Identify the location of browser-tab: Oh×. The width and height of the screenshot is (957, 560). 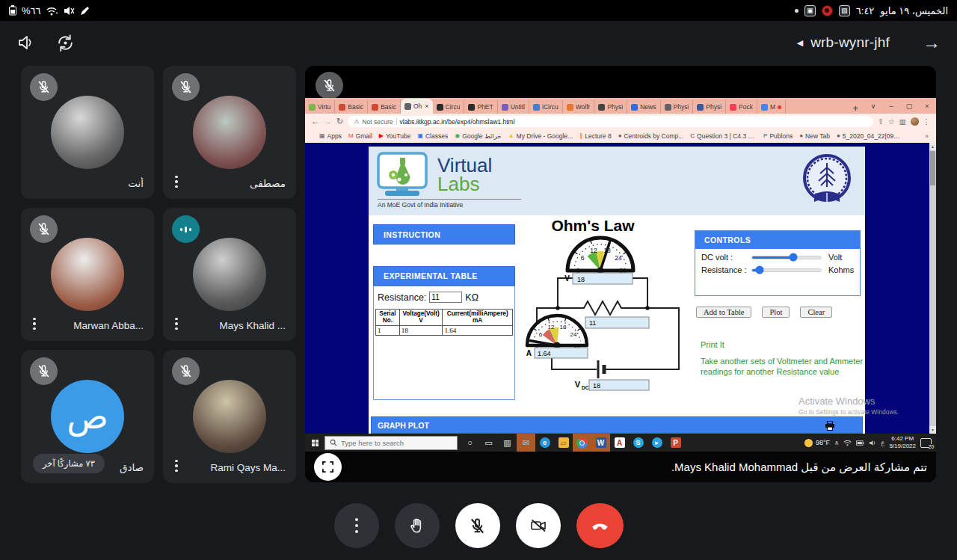
(417, 106).